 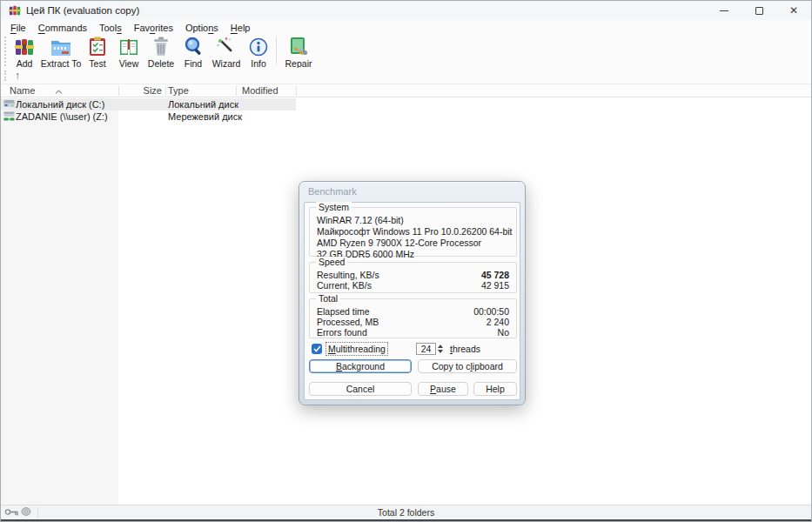 I want to click on total-errors-label: Errors found, so click(x=342, y=332).